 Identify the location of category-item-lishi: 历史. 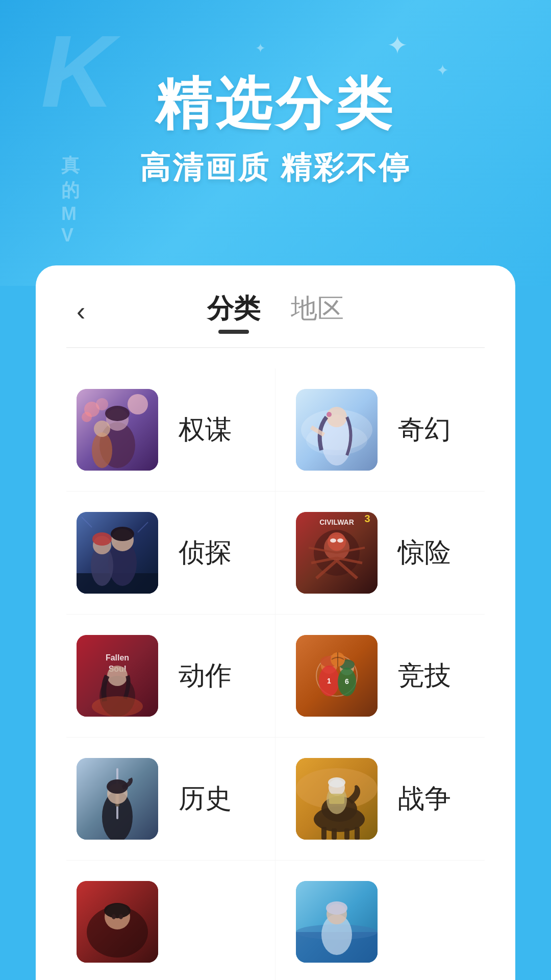
(171, 799).